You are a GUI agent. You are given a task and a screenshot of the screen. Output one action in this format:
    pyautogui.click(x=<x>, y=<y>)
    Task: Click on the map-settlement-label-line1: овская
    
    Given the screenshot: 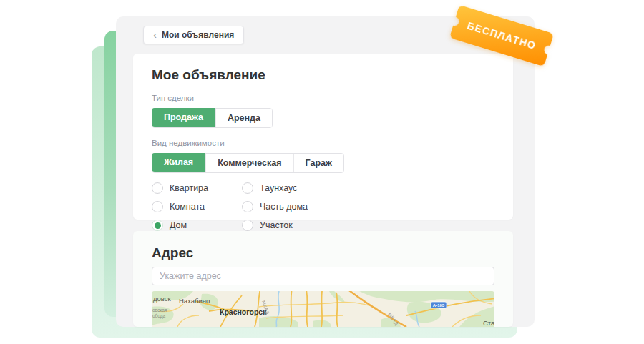 What is the action you would take?
    pyautogui.click(x=160, y=310)
    